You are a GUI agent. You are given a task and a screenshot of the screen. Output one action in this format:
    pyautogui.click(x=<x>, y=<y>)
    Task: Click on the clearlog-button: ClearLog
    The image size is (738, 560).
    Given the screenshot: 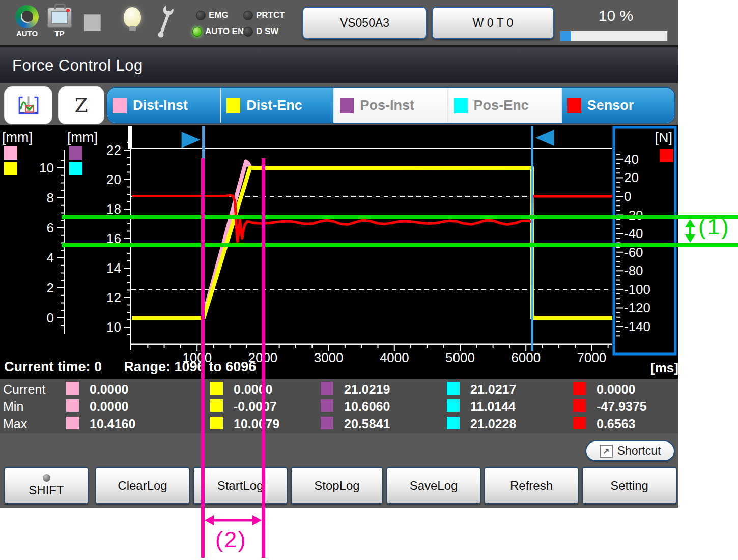 What is the action you would take?
    pyautogui.click(x=143, y=485)
    